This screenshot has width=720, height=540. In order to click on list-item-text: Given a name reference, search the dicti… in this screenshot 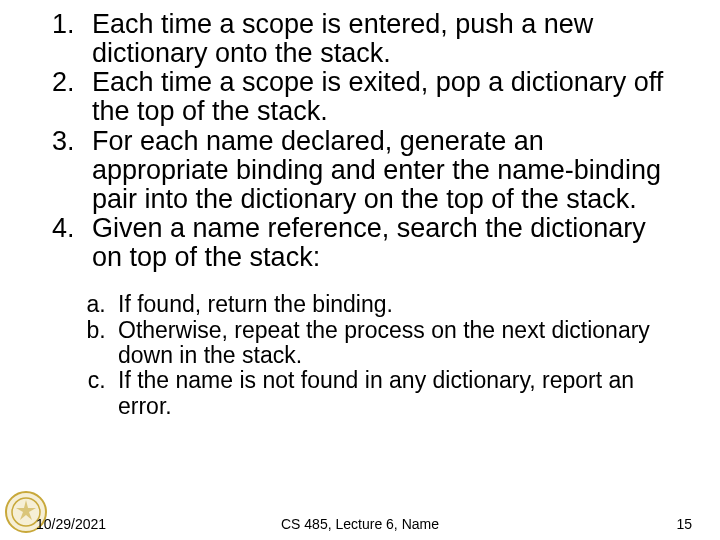, I will do `click(369, 242)`.